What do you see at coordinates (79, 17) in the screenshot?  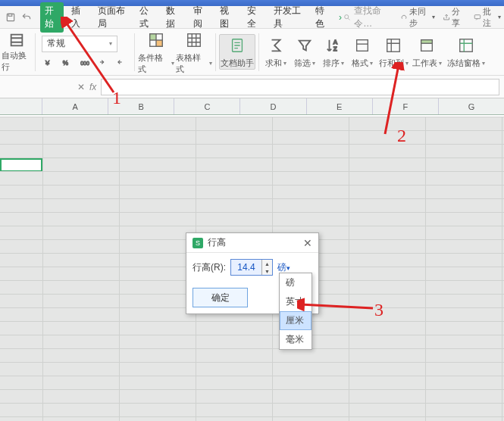 I see `tab-insert: 插入` at bounding box center [79, 17].